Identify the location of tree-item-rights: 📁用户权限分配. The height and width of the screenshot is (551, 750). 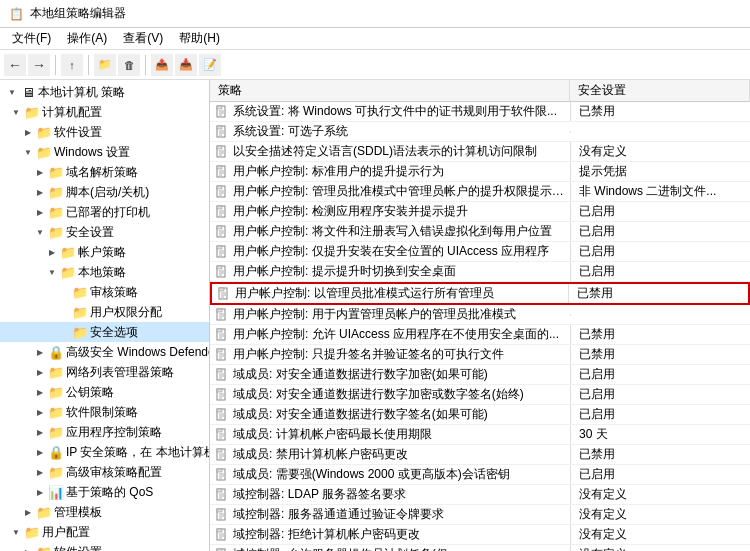
(104, 312).